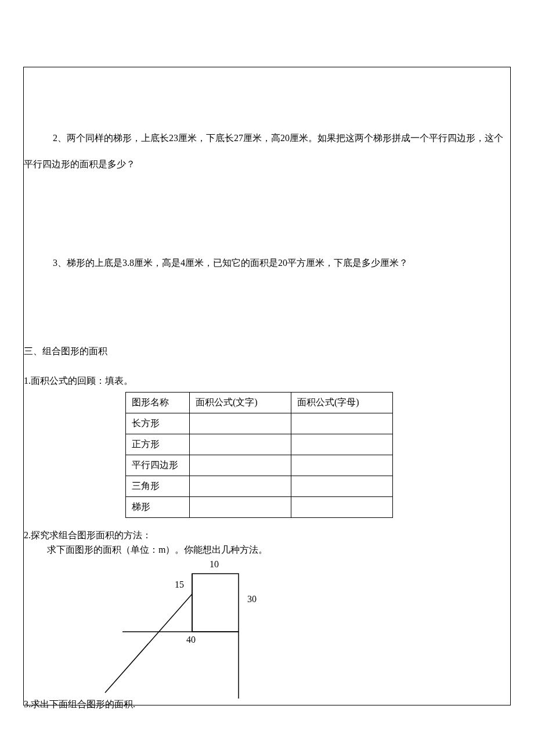 This screenshot has width=534, height=756. I want to click on subsection-2-line2-wrap: 求下面图形的面积（单位：m）。你能想出几种方法。, so click(267, 549).